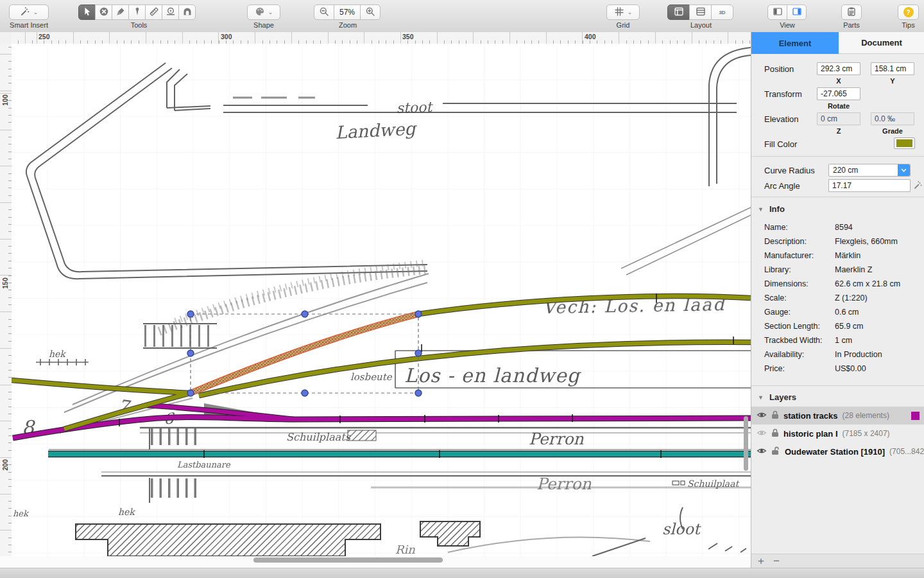  I want to click on eyedropper-icon, so click(137, 13).